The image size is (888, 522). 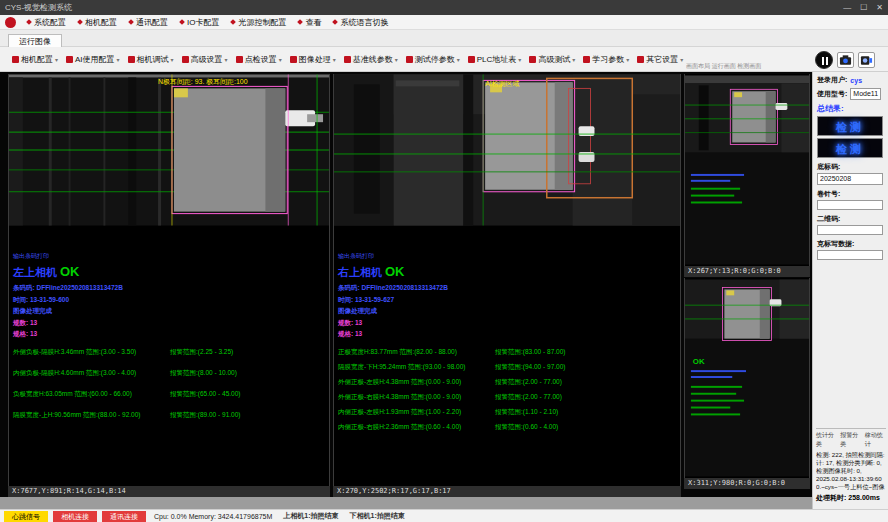 What do you see at coordinates (373, 60) in the screenshot?
I see `toolbar-item-label: 基准线参数` at bounding box center [373, 60].